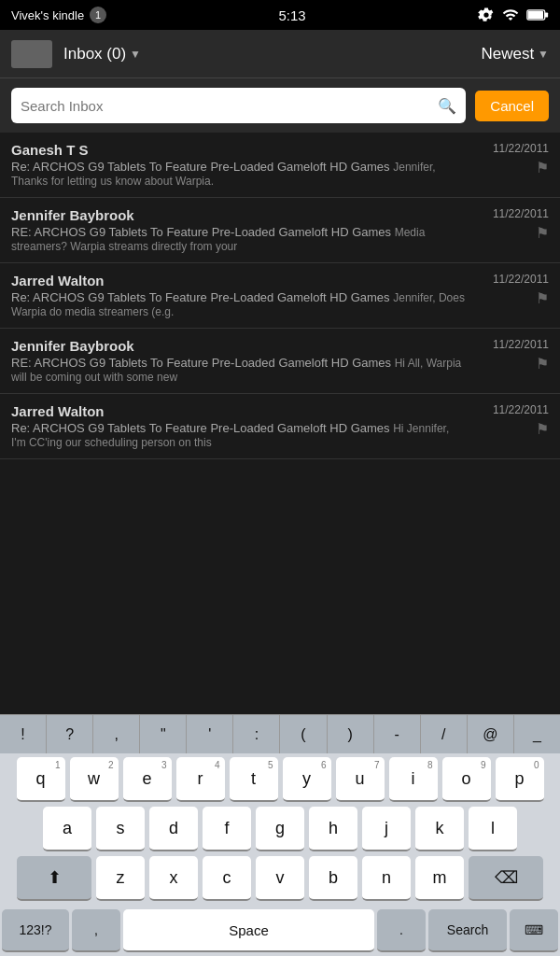  I want to click on email-sender: Ganesh T S, so click(238, 149).